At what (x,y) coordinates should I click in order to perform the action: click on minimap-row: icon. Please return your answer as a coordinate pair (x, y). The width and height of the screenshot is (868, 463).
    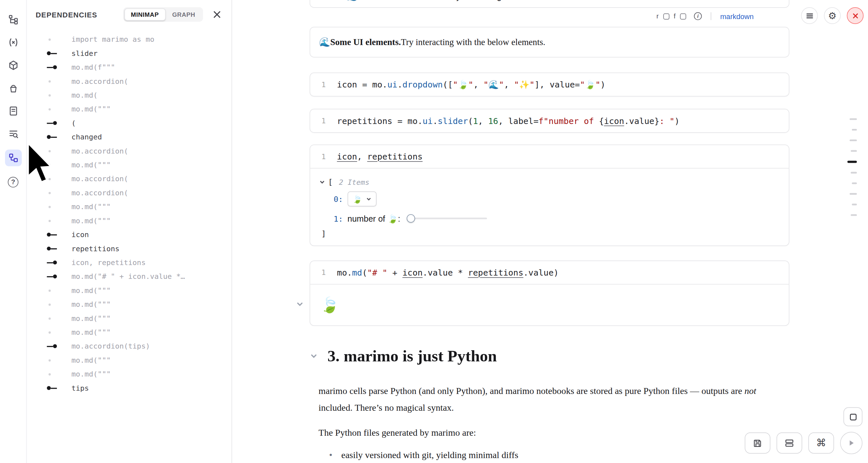
    Looking at the image, I should click on (140, 235).